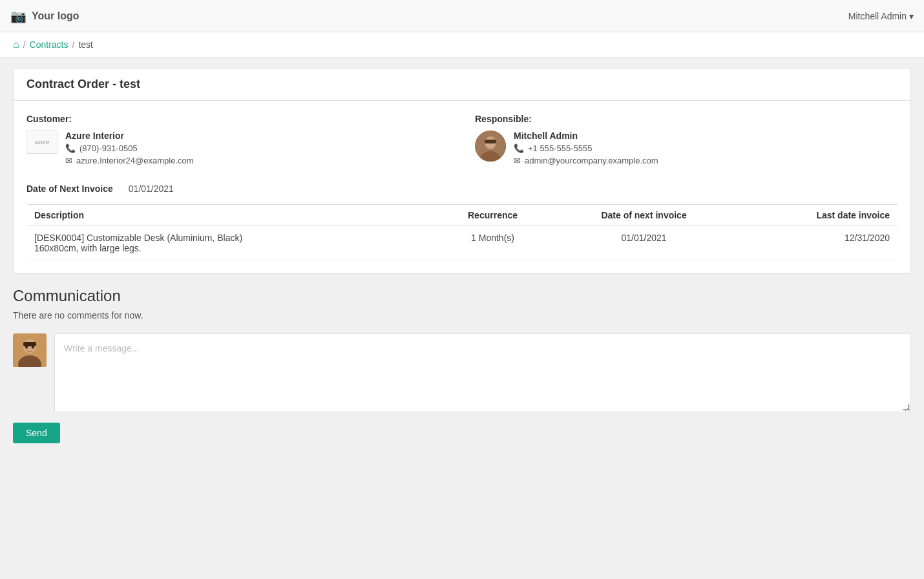 This screenshot has height=579, width=924. What do you see at coordinates (88, 248) in the screenshot?
I see `description-line2: 160x80cm, with large legs.` at bounding box center [88, 248].